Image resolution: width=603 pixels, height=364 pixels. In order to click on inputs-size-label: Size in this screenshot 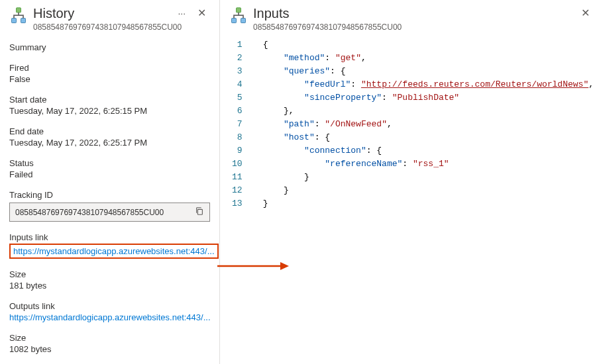, I will do `click(110, 274)`.